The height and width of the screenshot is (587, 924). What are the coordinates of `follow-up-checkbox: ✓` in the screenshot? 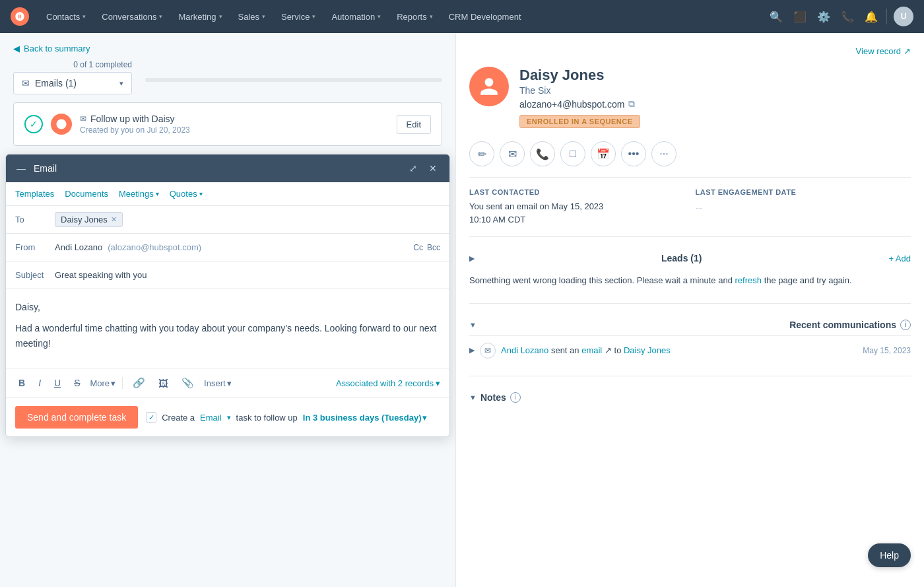 It's located at (151, 417).